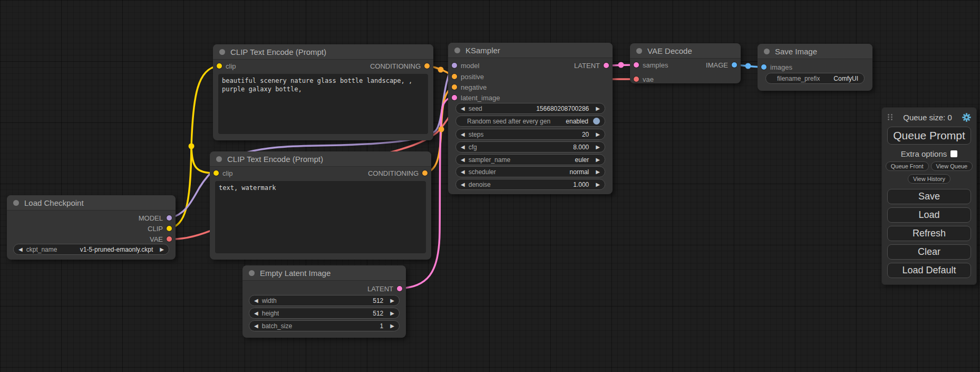  Describe the element at coordinates (777, 67) in the screenshot. I see `input-images: images` at that location.